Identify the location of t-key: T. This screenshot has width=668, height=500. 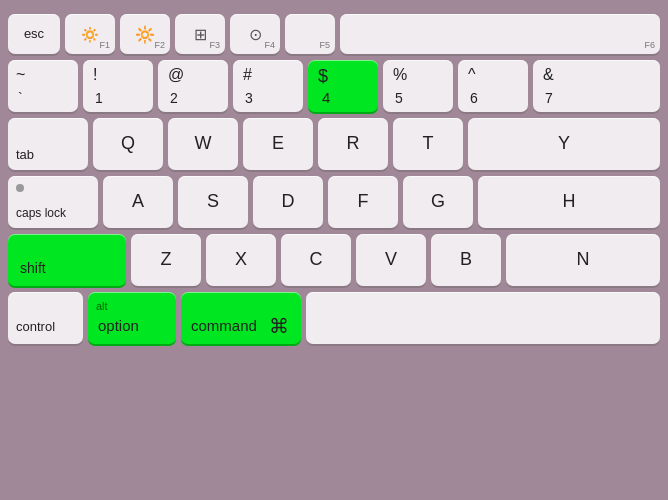
(428, 144).